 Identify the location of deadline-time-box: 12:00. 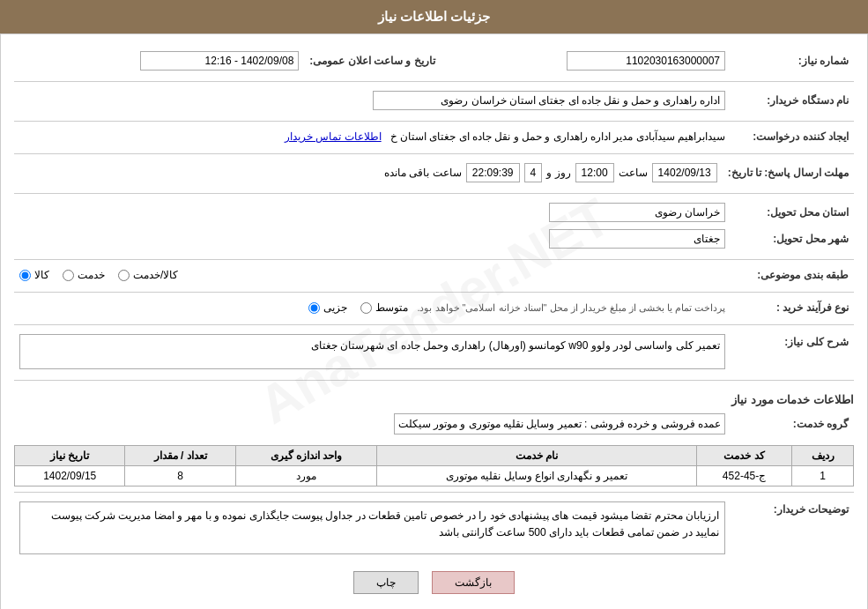
(595, 173).